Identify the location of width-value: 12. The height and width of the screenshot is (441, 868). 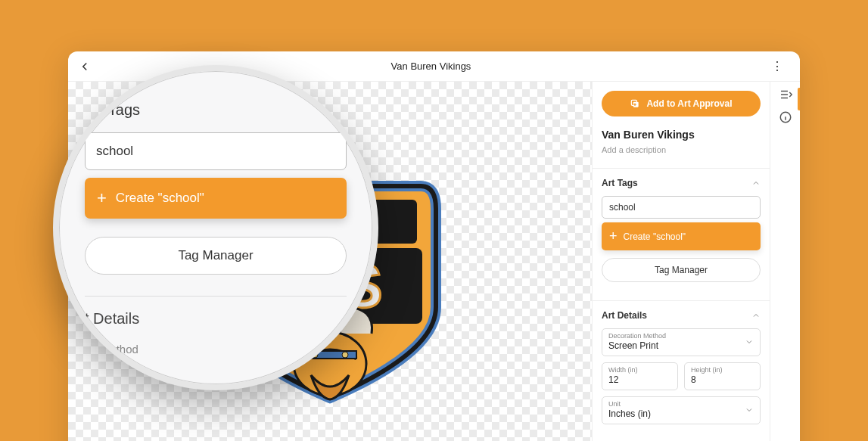
(624, 380).